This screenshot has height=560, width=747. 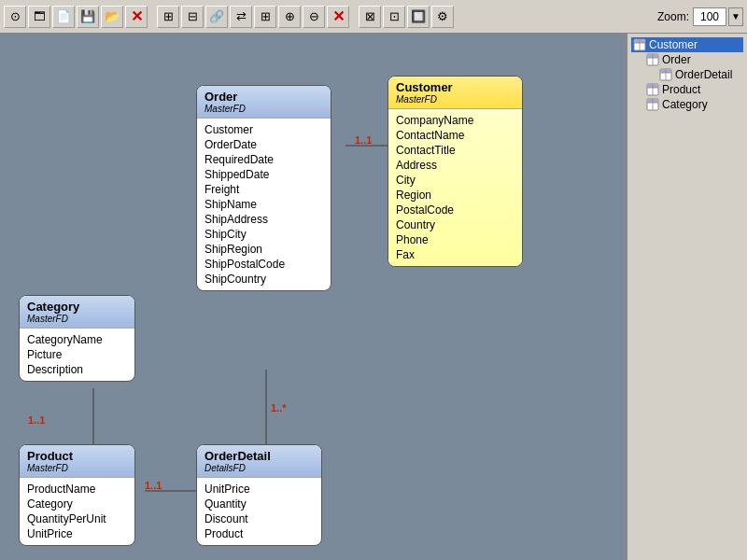 What do you see at coordinates (77, 519) in the screenshot?
I see `field-product-2: QuantityPerUnit` at bounding box center [77, 519].